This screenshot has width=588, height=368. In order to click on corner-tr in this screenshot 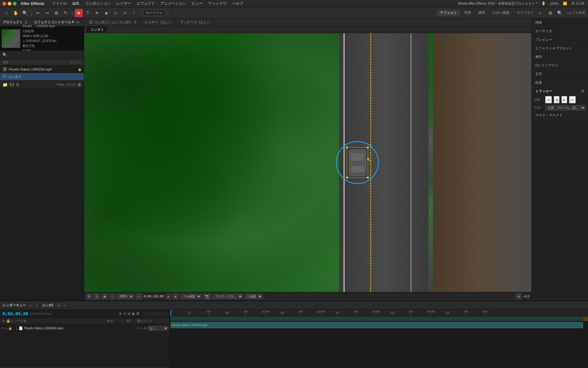, I will do `click(368, 148)`.